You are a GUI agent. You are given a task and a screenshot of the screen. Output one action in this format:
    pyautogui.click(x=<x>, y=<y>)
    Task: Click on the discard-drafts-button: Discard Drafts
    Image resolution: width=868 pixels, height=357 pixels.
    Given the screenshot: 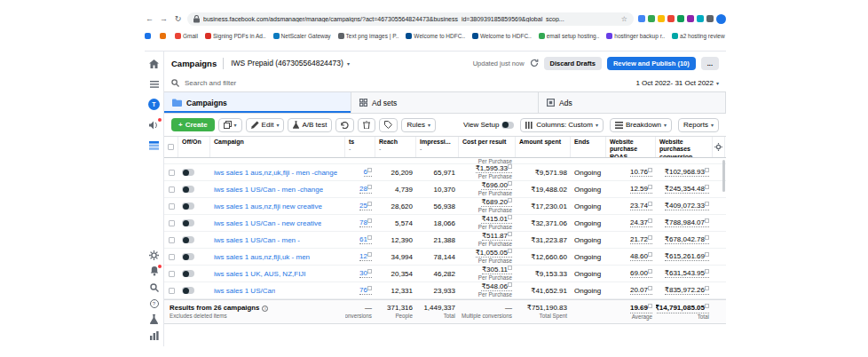 What is the action you would take?
    pyautogui.click(x=573, y=64)
    